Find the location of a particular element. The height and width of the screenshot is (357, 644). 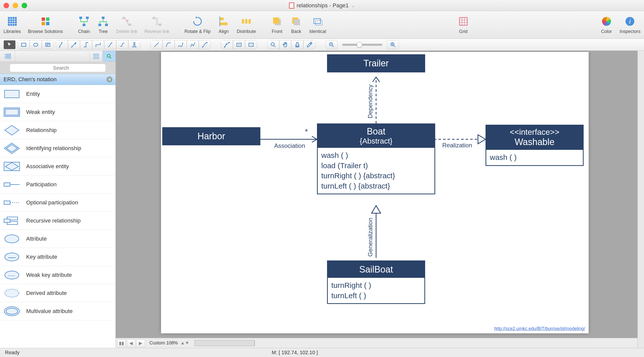

document-icon is located at coordinates (292, 6).